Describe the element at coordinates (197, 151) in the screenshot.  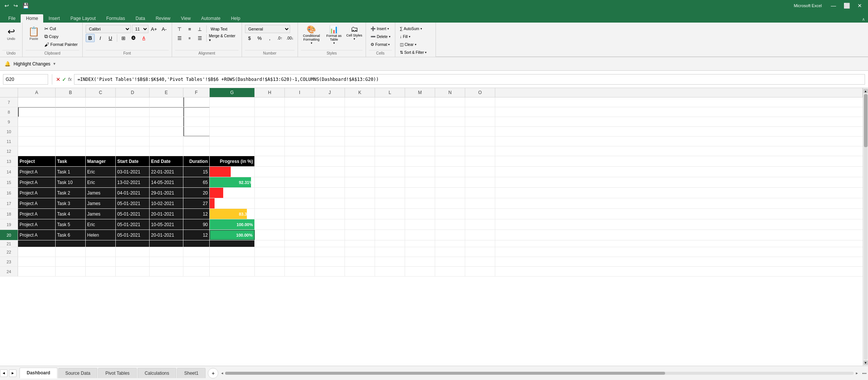
I see `cell-F12` at that location.